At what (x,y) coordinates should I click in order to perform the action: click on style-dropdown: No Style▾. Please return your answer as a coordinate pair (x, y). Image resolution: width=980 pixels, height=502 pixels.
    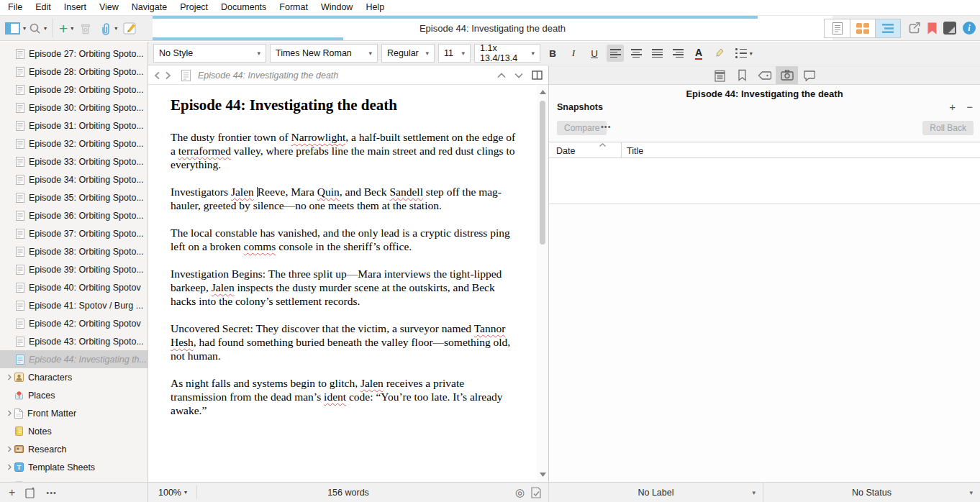
    Looking at the image, I should click on (210, 53).